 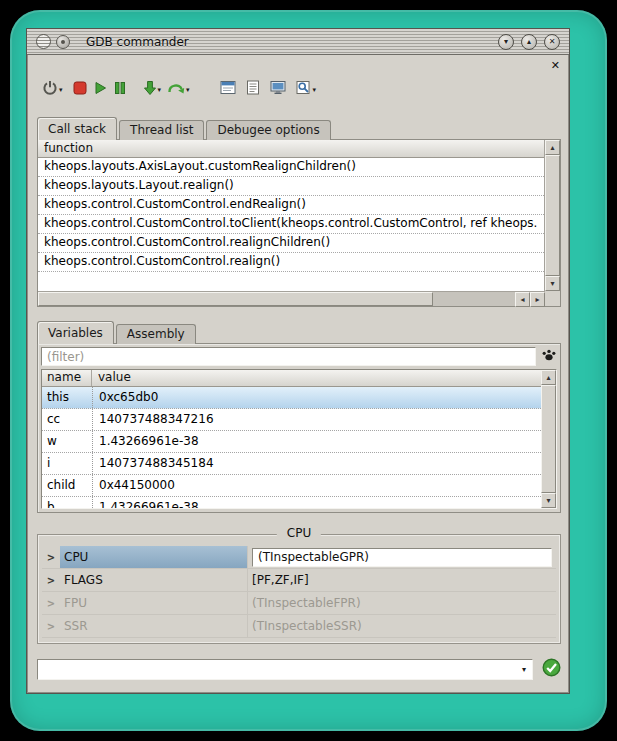 What do you see at coordinates (278, 89) in the screenshot?
I see `monitor-icon` at bounding box center [278, 89].